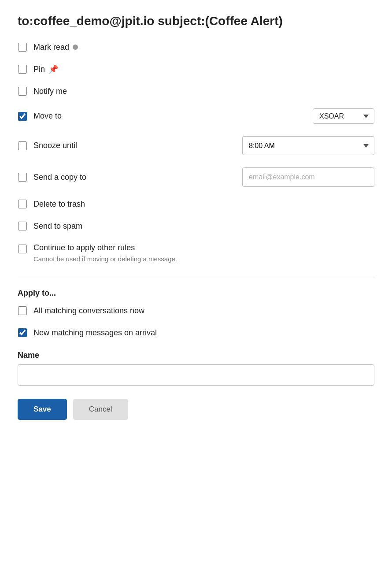 This screenshot has height=579, width=392. I want to click on snooze-until-label: Snooze until, so click(135, 145).